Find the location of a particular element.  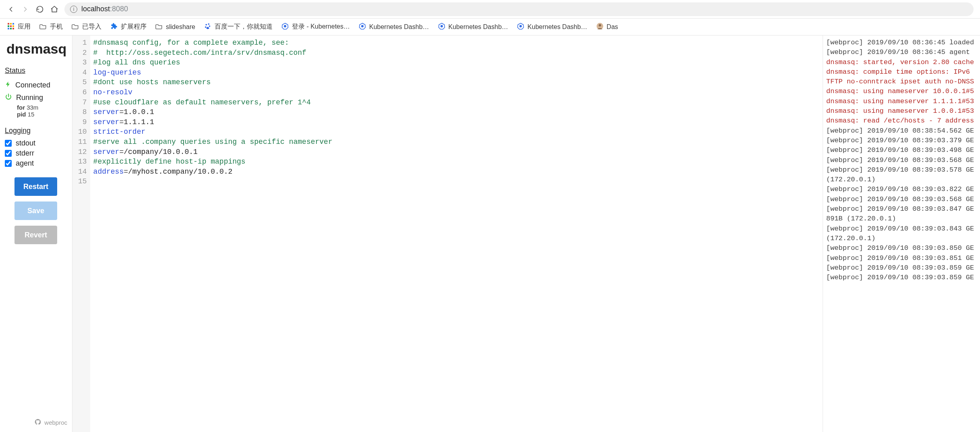

footer-label: webproc is located at coordinates (56, 422).